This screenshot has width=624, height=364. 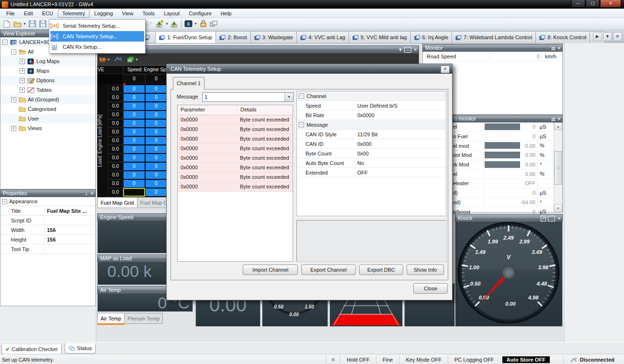 What do you see at coordinates (372, 115) in the screenshot?
I see `property-row-bit-rate: Bit Rate0x0000` at bounding box center [372, 115].